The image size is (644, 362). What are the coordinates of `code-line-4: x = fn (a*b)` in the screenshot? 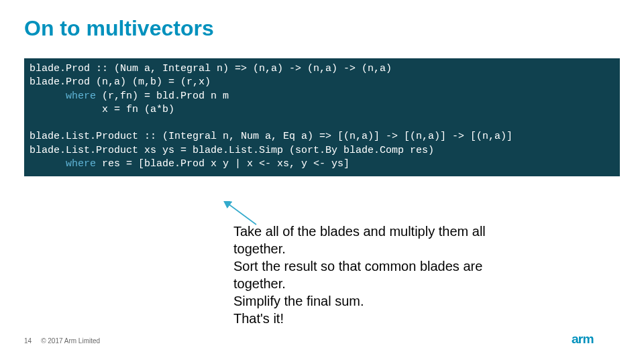 It's located at (102, 110).